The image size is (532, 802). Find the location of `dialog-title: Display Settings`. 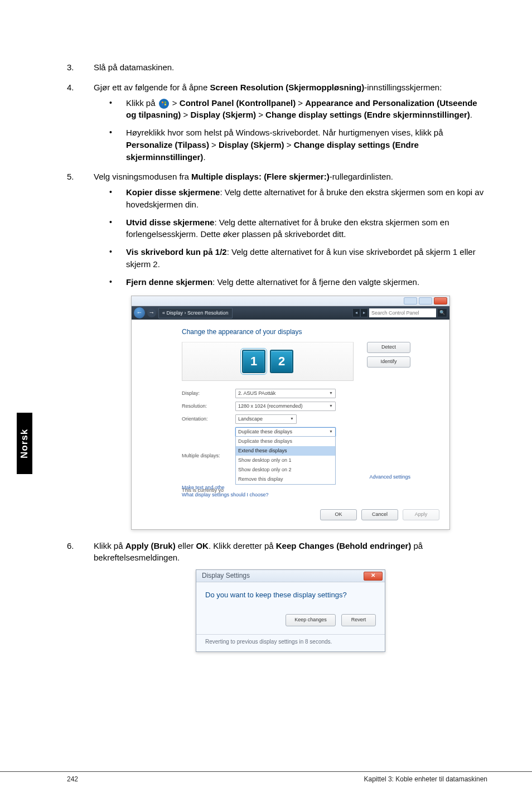

dialog-title: Display Settings is located at coordinates (226, 576).